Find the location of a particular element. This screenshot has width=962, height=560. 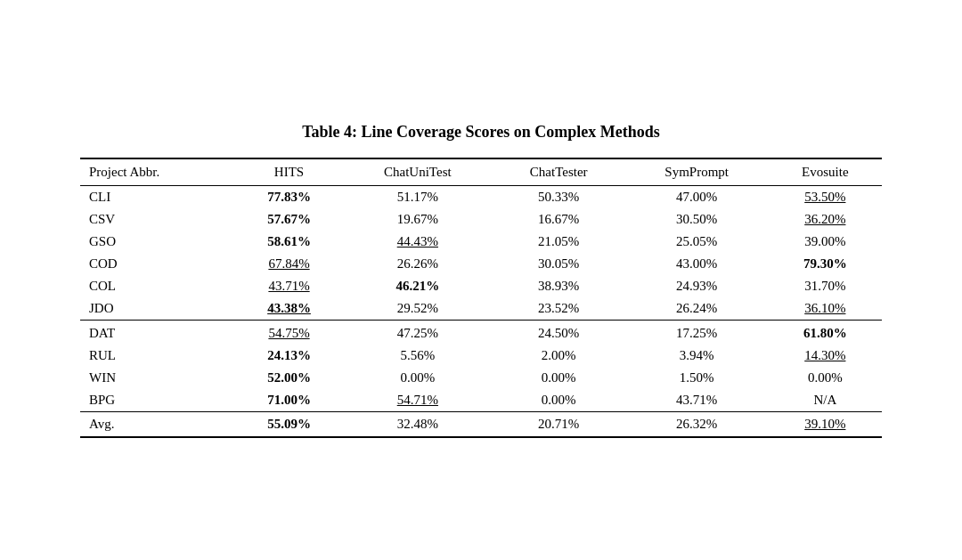

table-cell: 24.13% is located at coordinates (289, 356).